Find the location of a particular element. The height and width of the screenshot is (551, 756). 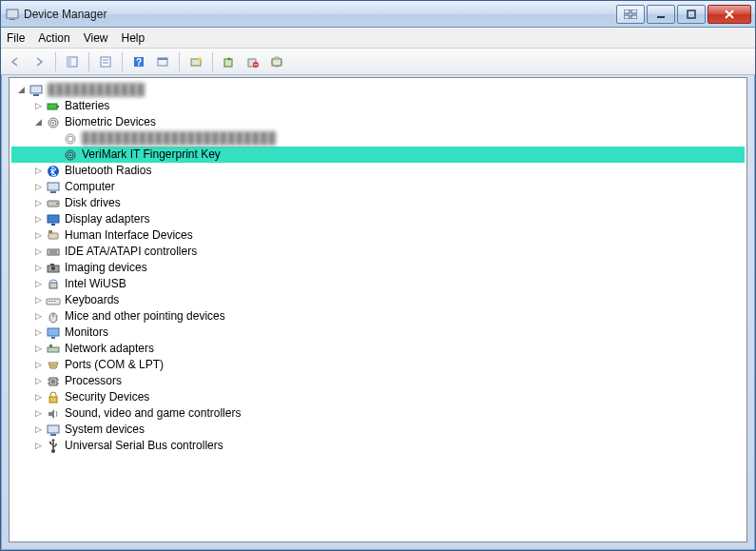

scan-button is located at coordinates (196, 62).